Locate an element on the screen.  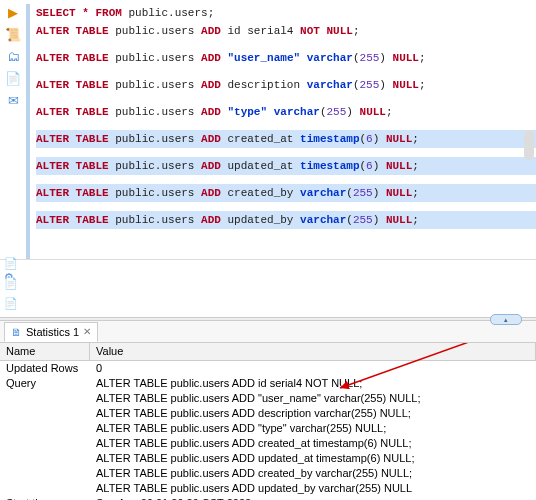
code-line: ALTER TABLE public.users ADD description… is located at coordinates (286, 85).